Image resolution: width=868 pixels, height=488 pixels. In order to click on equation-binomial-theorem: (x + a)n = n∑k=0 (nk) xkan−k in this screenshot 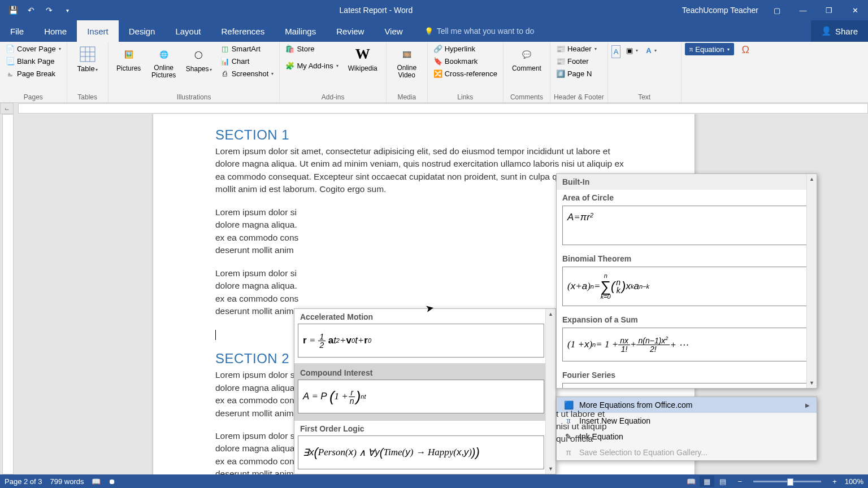, I will do `click(687, 286)`.